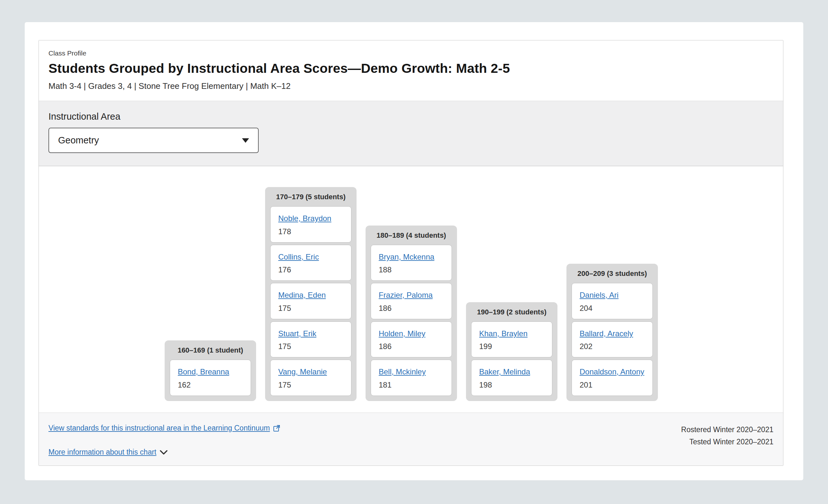 The height and width of the screenshot is (504, 828). I want to click on student-name-link: Bond, Breanna, so click(204, 372).